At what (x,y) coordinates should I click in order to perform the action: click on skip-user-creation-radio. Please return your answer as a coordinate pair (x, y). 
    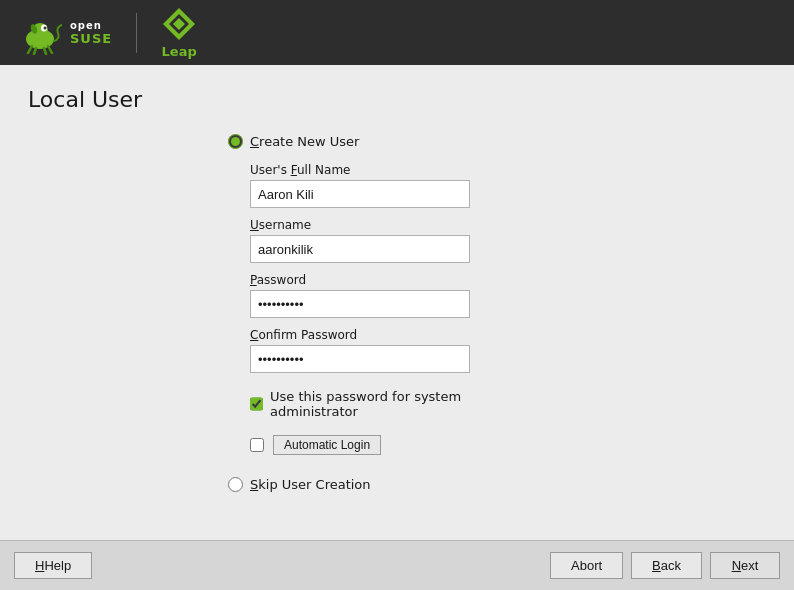
    Looking at the image, I should click on (236, 484).